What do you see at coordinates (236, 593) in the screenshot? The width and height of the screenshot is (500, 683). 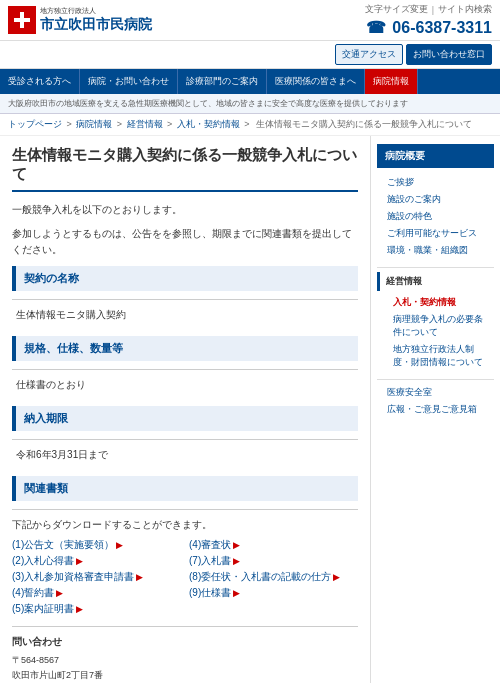 I see `pdf-icon-9: ▶` at bounding box center [236, 593].